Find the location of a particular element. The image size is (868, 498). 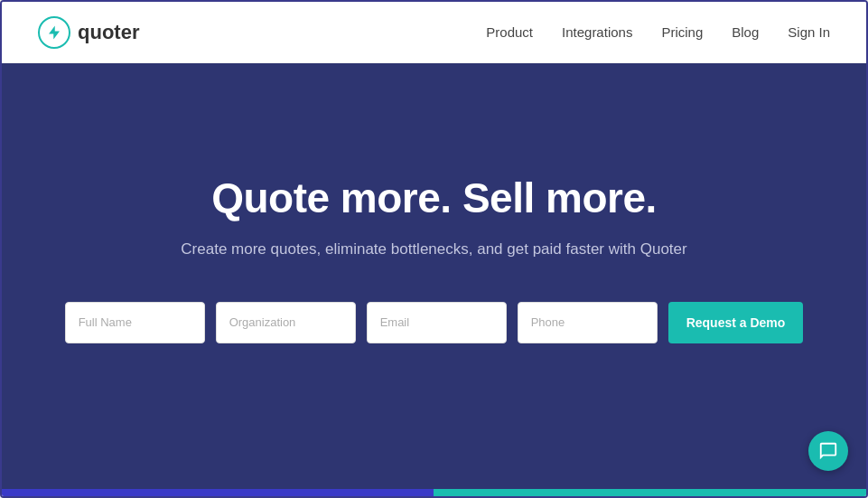

fullname-input is located at coordinates (135, 323).